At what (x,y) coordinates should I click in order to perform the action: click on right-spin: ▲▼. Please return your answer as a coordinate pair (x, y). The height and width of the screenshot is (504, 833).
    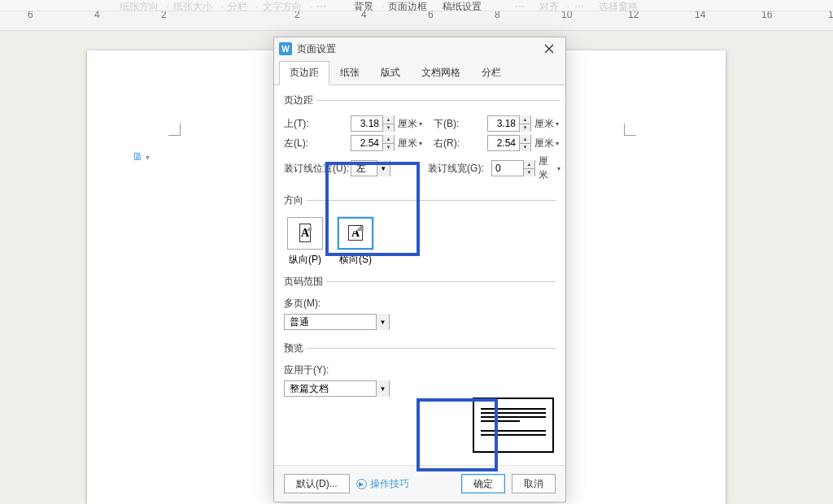
    Looking at the image, I should click on (509, 143).